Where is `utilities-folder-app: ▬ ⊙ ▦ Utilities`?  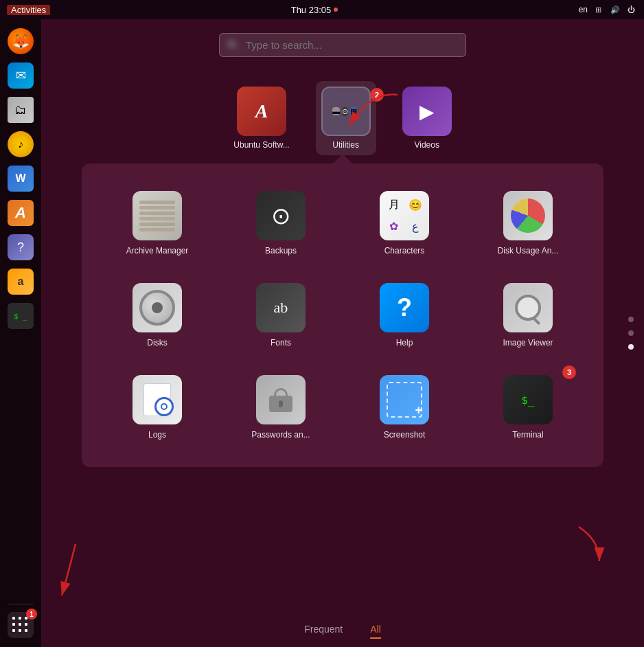 utilities-folder-app: ▬ ⊙ ▦ Utilities is located at coordinates (346, 118).